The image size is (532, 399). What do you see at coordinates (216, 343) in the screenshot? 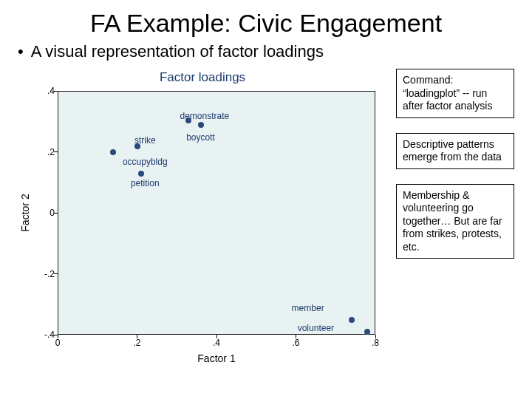
I see `x-tick-label: .4` at bounding box center [216, 343].